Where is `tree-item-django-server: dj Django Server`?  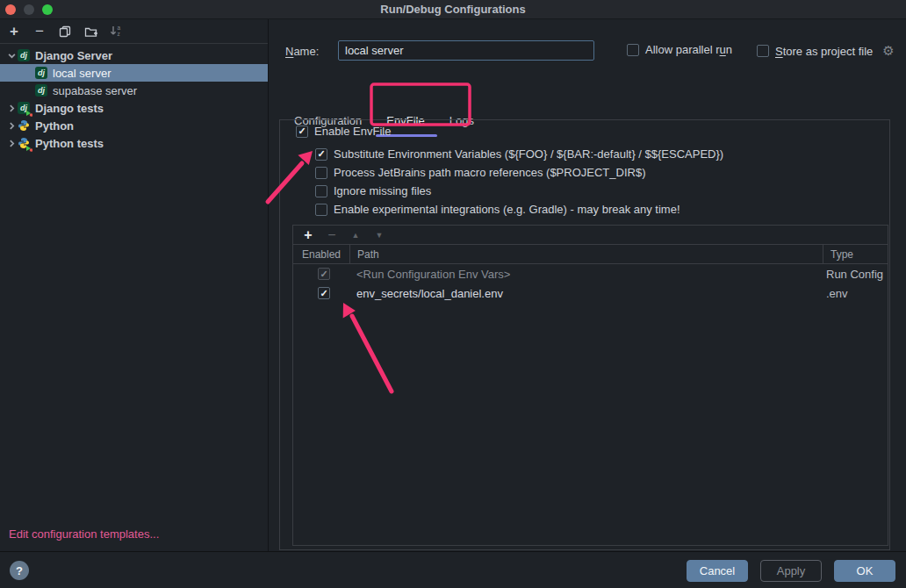 tree-item-django-server: dj Django Server is located at coordinates (133, 55).